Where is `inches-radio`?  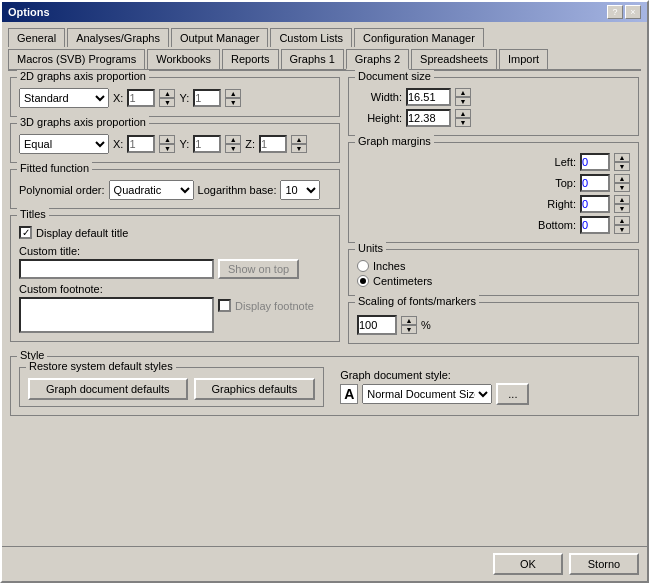
inches-radio is located at coordinates (363, 266).